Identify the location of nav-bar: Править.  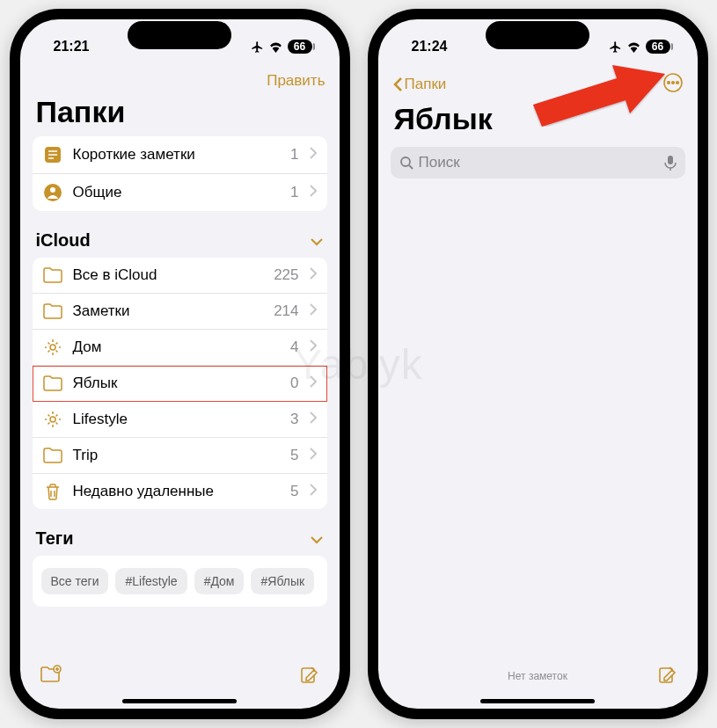
(179, 80).